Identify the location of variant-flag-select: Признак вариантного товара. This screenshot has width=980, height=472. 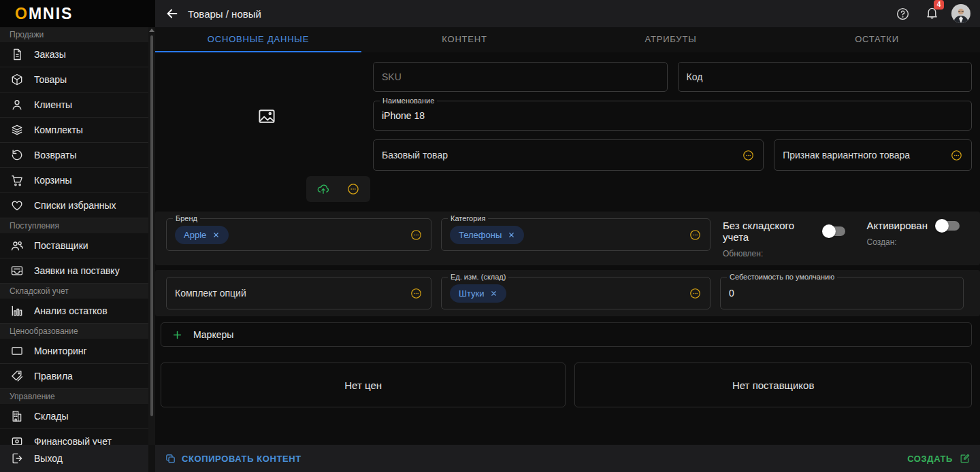
(872, 155).